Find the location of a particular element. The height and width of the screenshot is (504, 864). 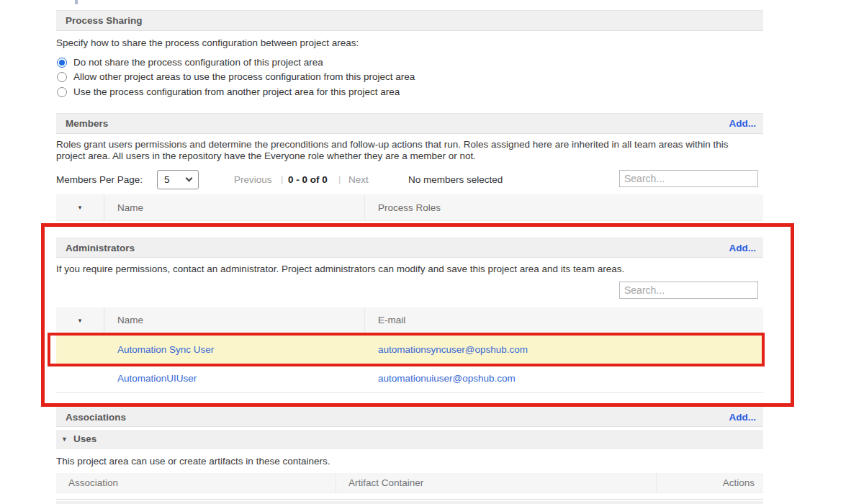

administrator-row-highlighted: Automation Sync User automationsyncuser@… is located at coordinates (410, 349).